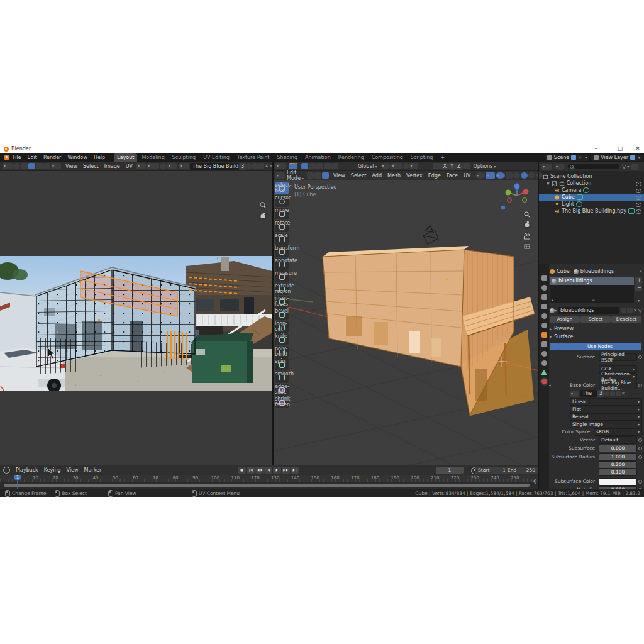 This screenshot has height=644, width=644. What do you see at coordinates (267, 486) in the screenshot?
I see `timeline-scrollbar` at bounding box center [267, 486].